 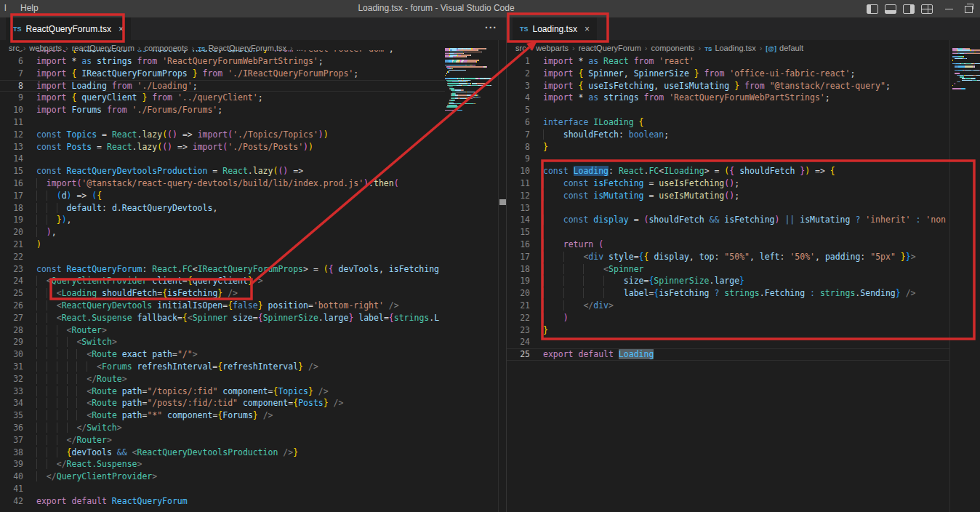 I want to click on layout-sidebar-left-icon, so click(x=872, y=9).